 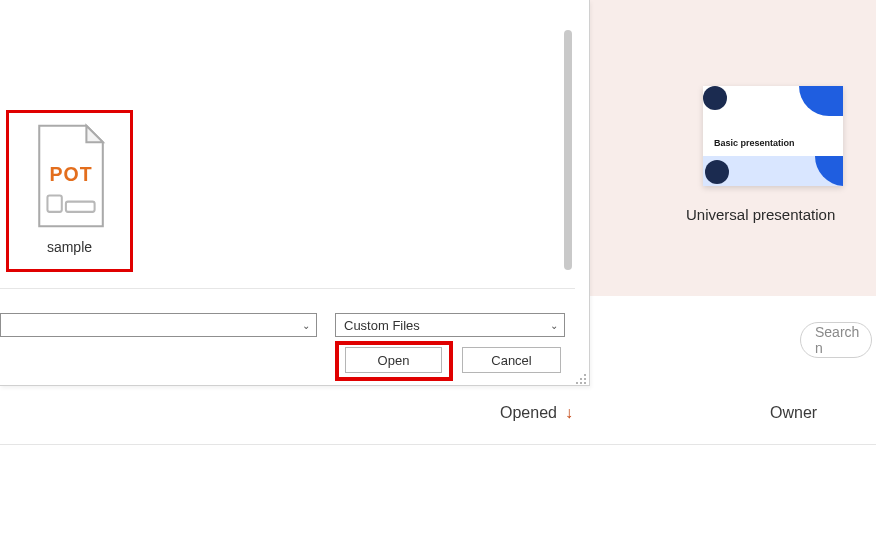 What do you see at coordinates (70, 177) in the screenshot?
I see `pot-file-icon: POT` at bounding box center [70, 177].